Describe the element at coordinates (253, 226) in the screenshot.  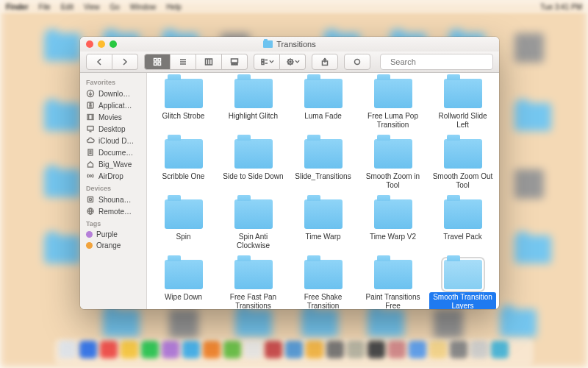
I see `folder-item: Spin Anti Clockwise` at that location.